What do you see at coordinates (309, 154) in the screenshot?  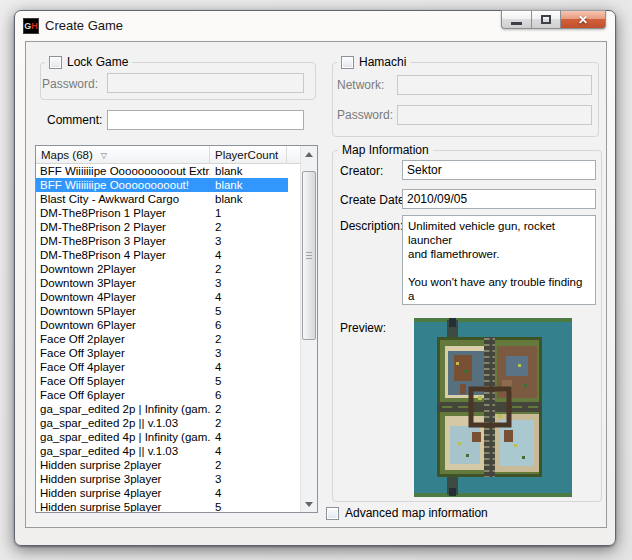 I see `scroll-up-button` at bounding box center [309, 154].